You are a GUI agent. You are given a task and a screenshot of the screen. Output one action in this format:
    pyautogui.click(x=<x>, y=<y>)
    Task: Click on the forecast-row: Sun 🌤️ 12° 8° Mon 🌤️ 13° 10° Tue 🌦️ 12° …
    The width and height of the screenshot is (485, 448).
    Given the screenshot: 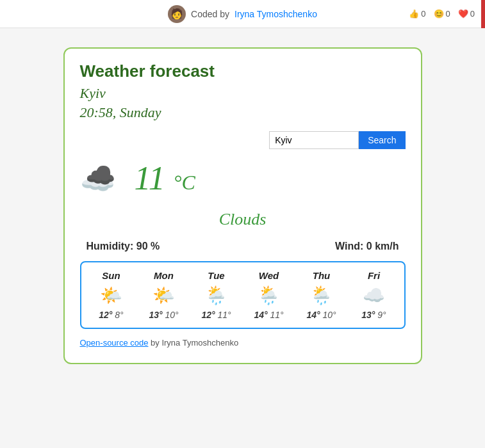 What is the action you would take?
    pyautogui.click(x=243, y=295)
    